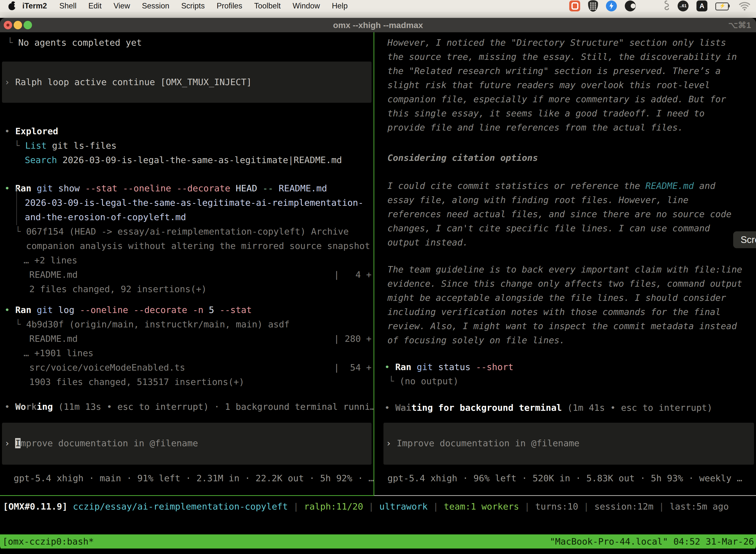 The width and height of the screenshot is (756, 554). I want to click on ran-log-command-row: • Ran git log --oneline --decorate -n 5 …, so click(128, 310).